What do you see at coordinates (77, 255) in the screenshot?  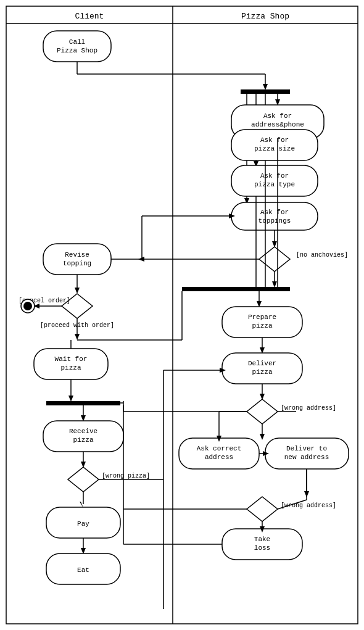 I see `revise-label1: Revise` at bounding box center [77, 255].